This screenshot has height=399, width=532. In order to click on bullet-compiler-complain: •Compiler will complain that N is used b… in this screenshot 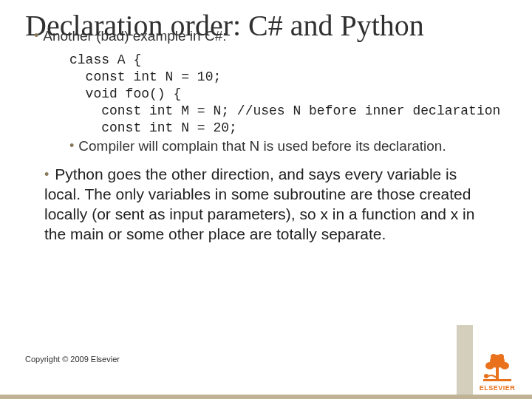, I will do `click(290, 146)`.